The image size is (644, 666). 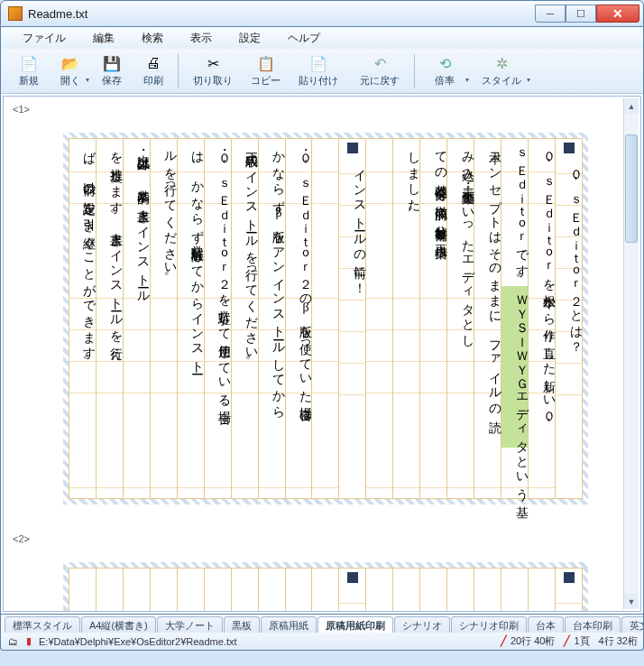 I want to click on copy-button: 📋コピー, so click(x=265, y=70).